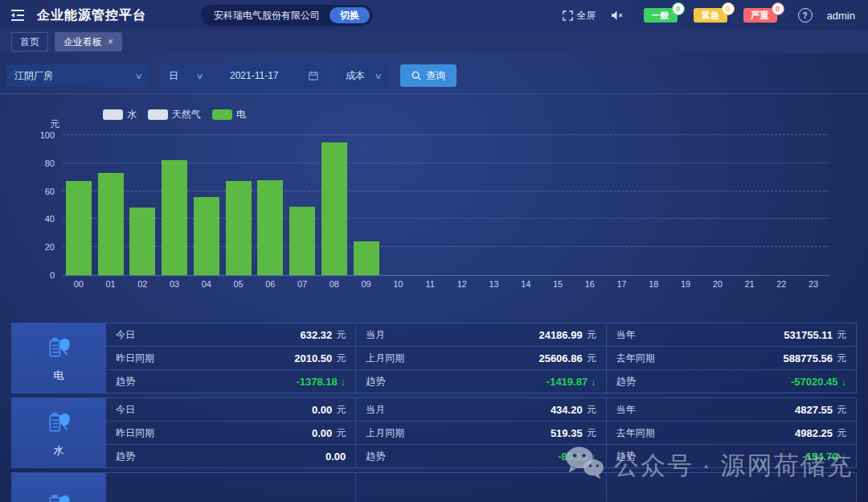 This screenshot has height=502, width=868. What do you see at coordinates (731, 381) in the screenshot?
I see `metric-cell: 趋势-57020.45↓` at bounding box center [731, 381].